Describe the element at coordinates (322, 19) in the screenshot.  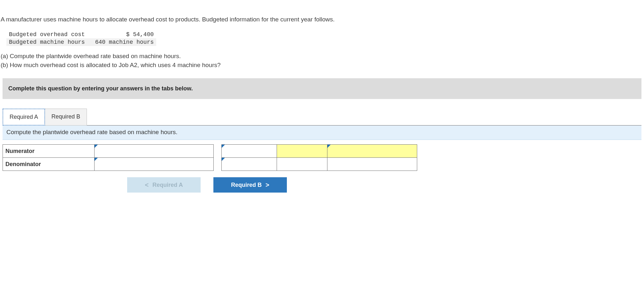
I see `problem-intro: A manufacturer uses machine hours to all…` at that location.